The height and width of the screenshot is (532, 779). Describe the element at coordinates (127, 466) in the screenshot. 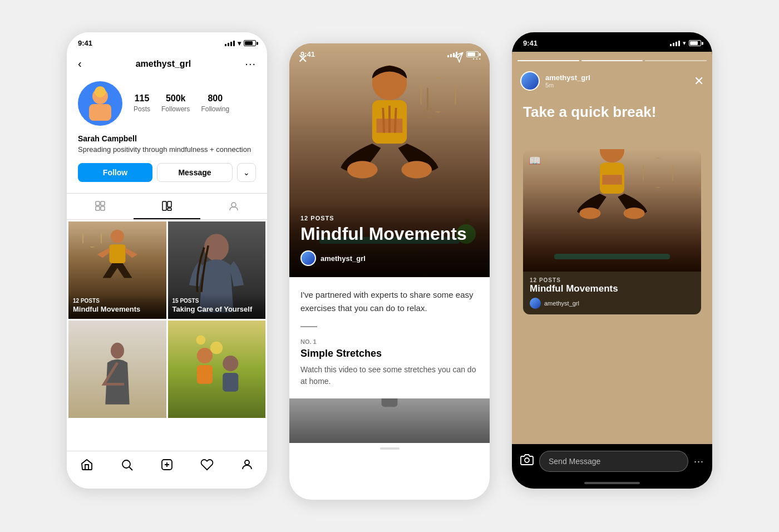

I see `nav-search` at that location.